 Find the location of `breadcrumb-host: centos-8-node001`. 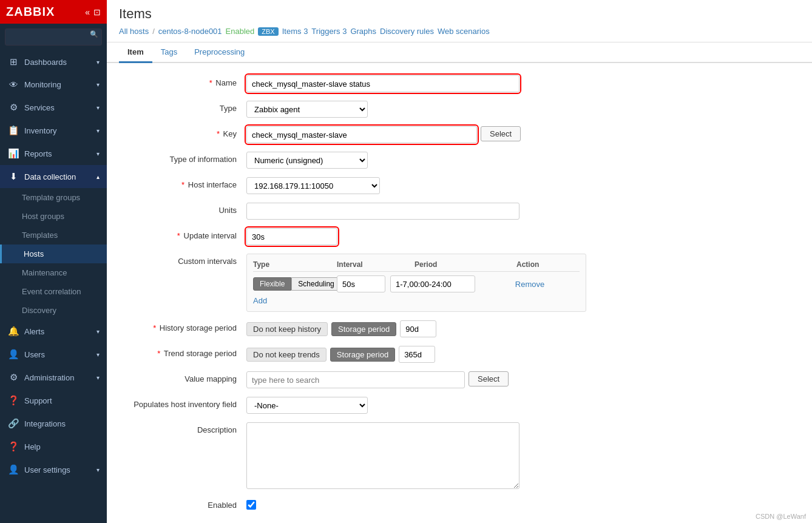

breadcrumb-host: centos-8-node001 is located at coordinates (191, 32).